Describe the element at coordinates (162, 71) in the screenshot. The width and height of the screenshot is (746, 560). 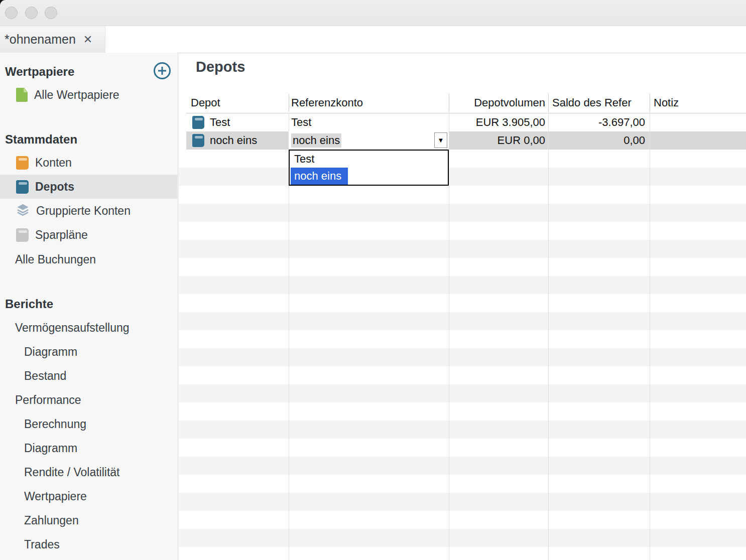
I see `add-portfolio-icon` at that location.